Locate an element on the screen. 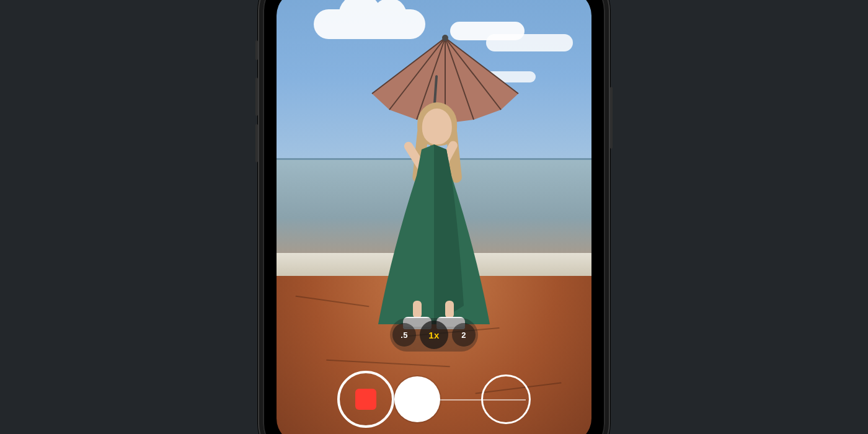  mute-switch is located at coordinates (257, 50).